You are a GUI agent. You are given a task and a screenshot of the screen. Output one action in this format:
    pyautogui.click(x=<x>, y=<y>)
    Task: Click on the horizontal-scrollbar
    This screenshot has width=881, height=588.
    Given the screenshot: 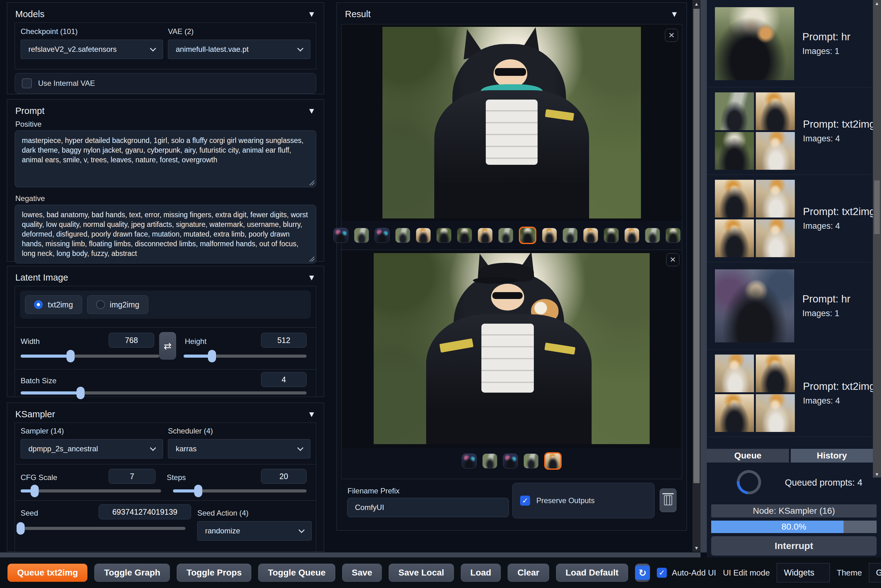 What is the action you would take?
    pyautogui.click(x=350, y=555)
    